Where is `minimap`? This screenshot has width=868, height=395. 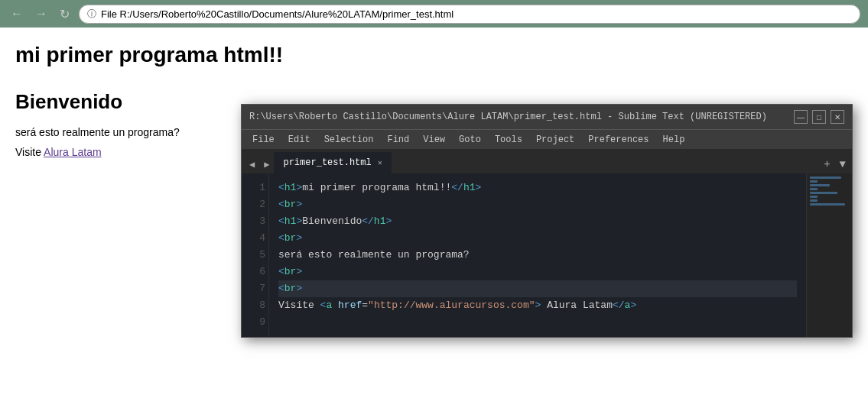 minimap is located at coordinates (829, 255).